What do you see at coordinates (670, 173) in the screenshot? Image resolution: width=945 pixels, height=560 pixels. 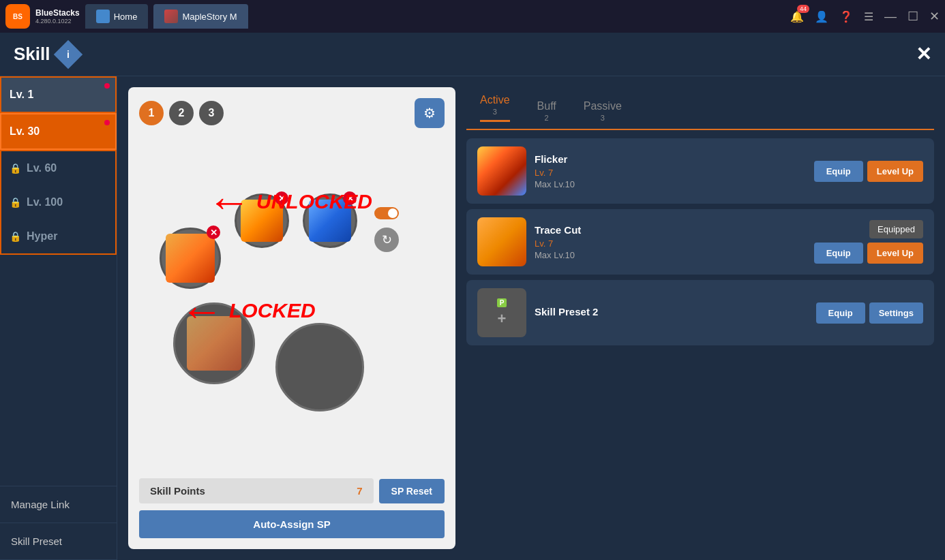 I see `flicker-lv: Lv. 7` at bounding box center [670, 173].